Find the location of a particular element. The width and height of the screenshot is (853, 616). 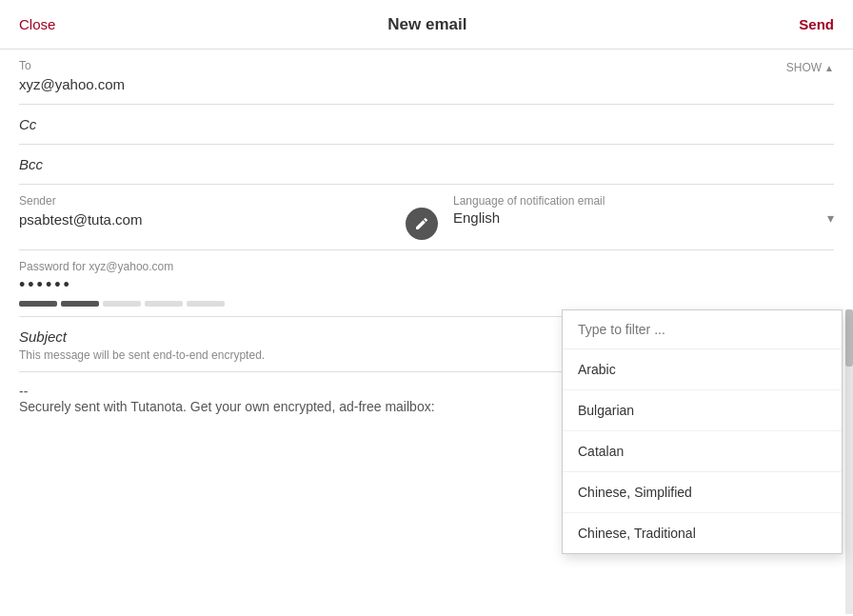

send-button: Send is located at coordinates (817, 25).